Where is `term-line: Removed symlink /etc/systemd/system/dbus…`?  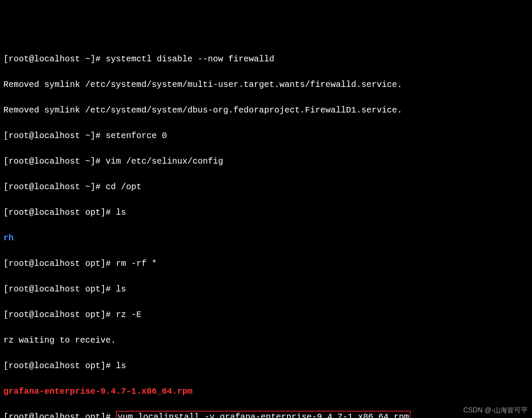
term-line: Removed symlink /etc/systemd/system/dbus… is located at coordinates (266, 110).